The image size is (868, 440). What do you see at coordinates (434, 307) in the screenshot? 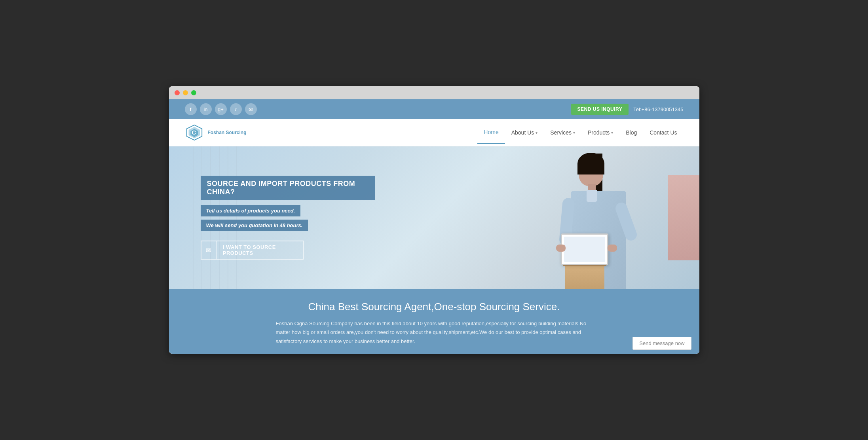
I see `bottom-title: China Best Sourcing Agent,One-stop Sourc…` at bounding box center [434, 307].